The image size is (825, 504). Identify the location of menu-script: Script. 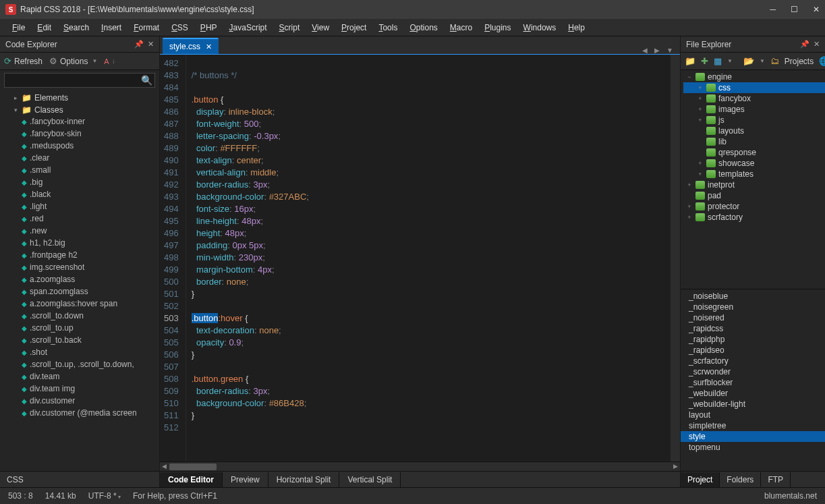
(290, 28).